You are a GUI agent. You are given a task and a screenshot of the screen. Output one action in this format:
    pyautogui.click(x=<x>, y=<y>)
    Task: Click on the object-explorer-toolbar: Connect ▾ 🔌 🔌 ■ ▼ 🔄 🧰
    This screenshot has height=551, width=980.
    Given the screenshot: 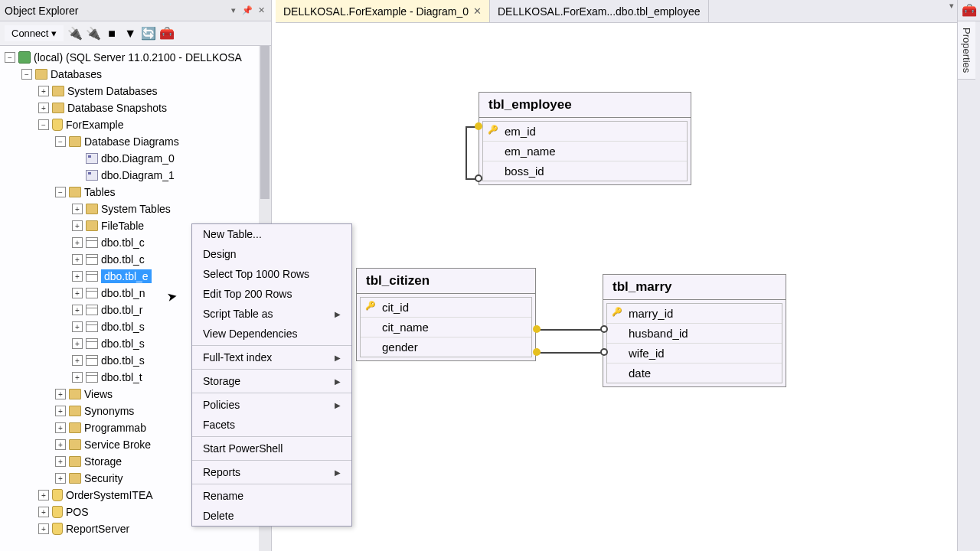 What is the action you would take?
    pyautogui.click(x=136, y=34)
    